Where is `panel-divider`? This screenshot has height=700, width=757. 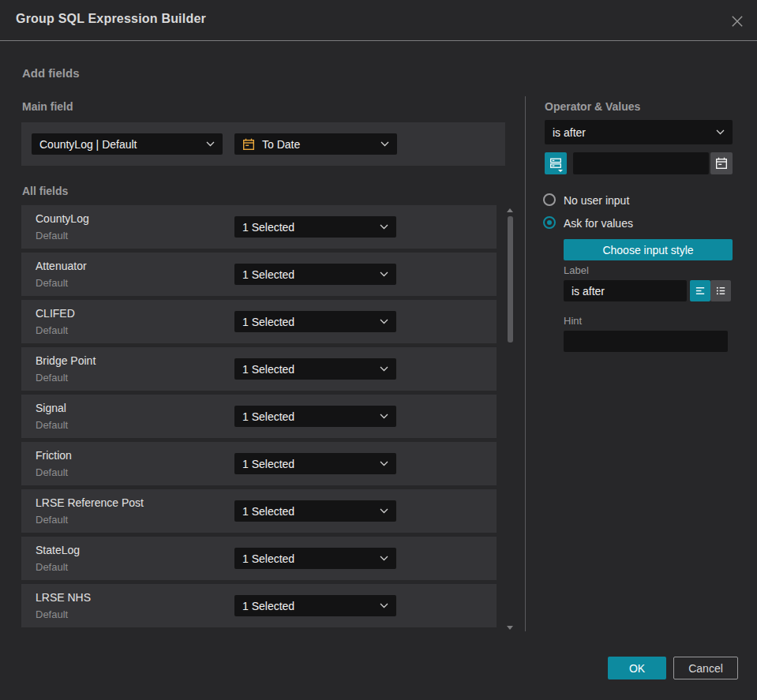
panel-divider is located at coordinates (526, 364).